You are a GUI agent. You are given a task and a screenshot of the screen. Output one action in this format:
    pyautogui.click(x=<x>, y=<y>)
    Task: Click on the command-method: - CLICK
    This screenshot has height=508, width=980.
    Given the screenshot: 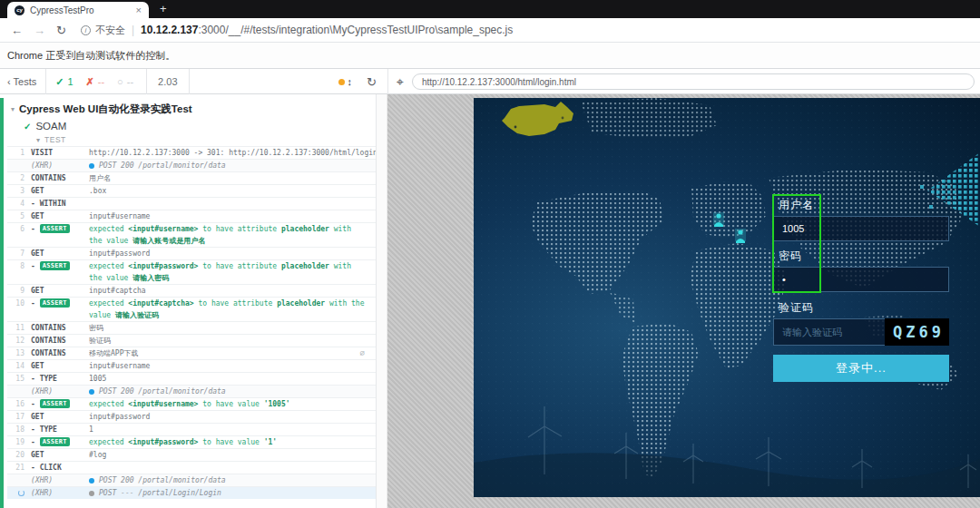 What is the action you would take?
    pyautogui.click(x=60, y=468)
    